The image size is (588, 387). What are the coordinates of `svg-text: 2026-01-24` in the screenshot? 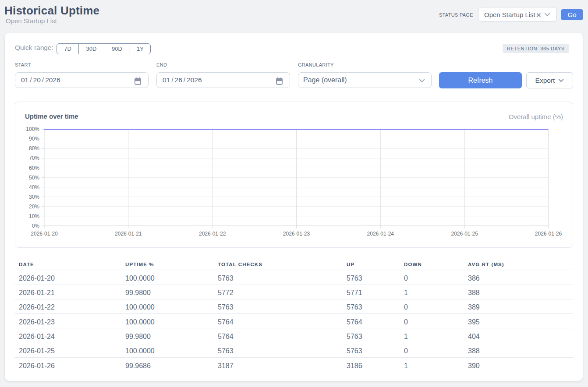 It's located at (381, 233).